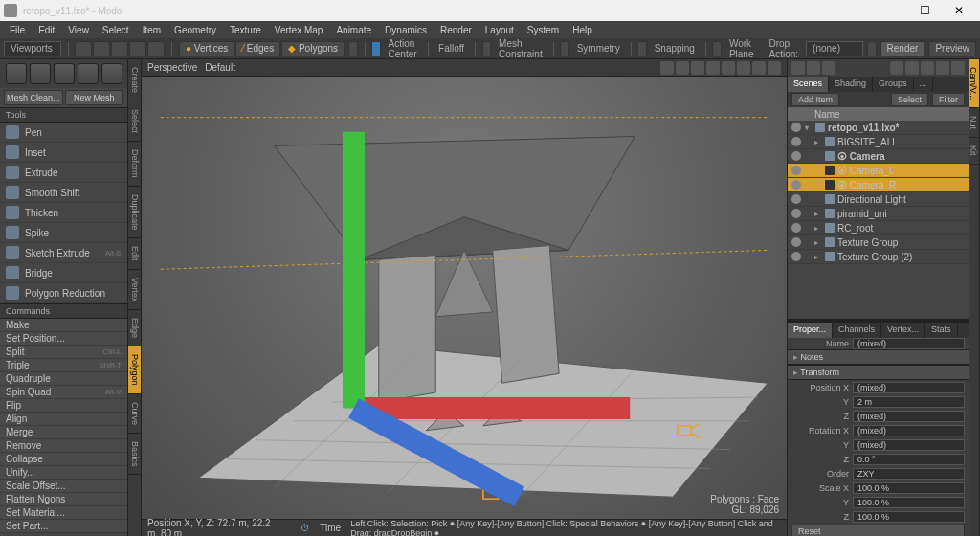 This screenshot has width=980, height=536. Describe the element at coordinates (172, 67) in the screenshot. I see `view-mode: Perspective` at that location.